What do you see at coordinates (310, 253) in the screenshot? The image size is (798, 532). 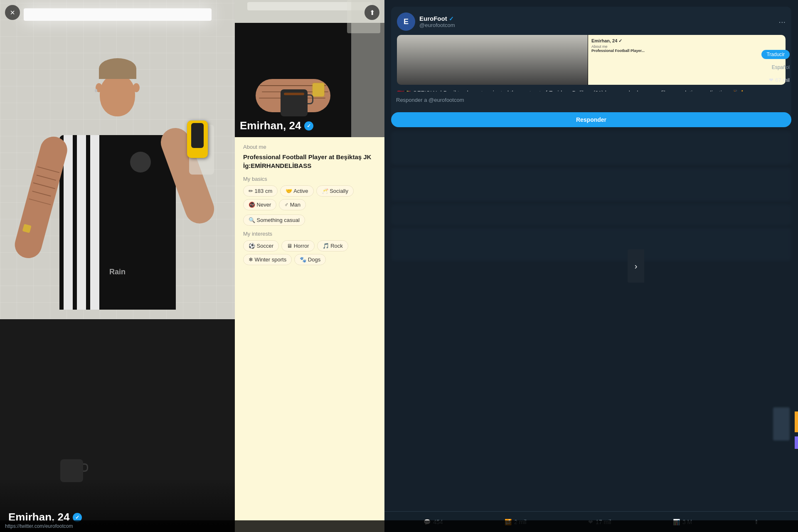 I see `interests-tags: ⚽ Soccer 🖥 Horror 🎵 Rock ❄ Winter sports…` at bounding box center [310, 253].